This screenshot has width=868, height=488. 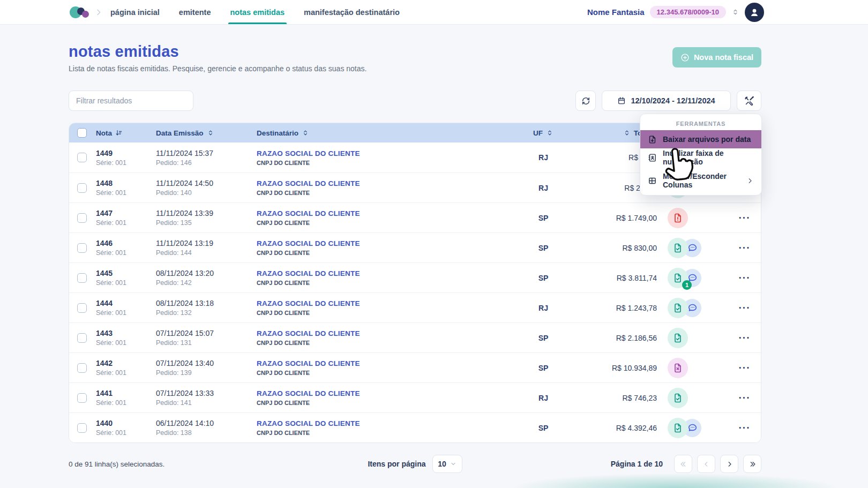 What do you see at coordinates (126, 133) in the screenshot?
I see `column-header-nota: Nota` at bounding box center [126, 133].